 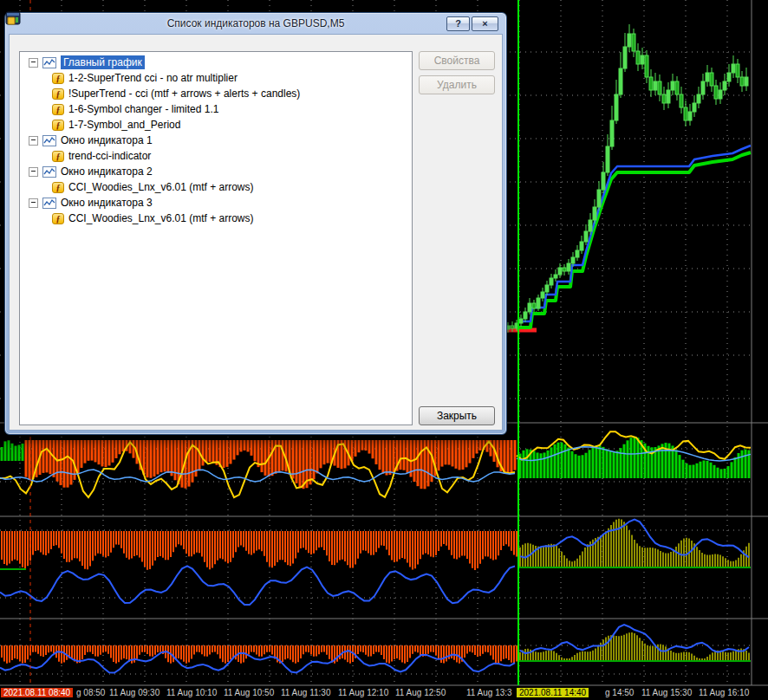 I want to click on tree-item-symbol-and-period: ƒ 1-7-Symbol_and_Period, so click(x=216, y=125).